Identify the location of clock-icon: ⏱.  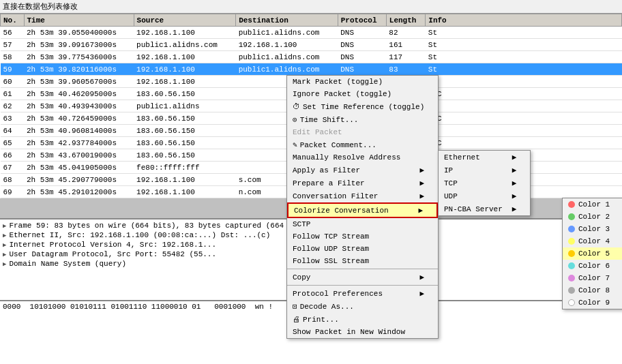
(296, 106).